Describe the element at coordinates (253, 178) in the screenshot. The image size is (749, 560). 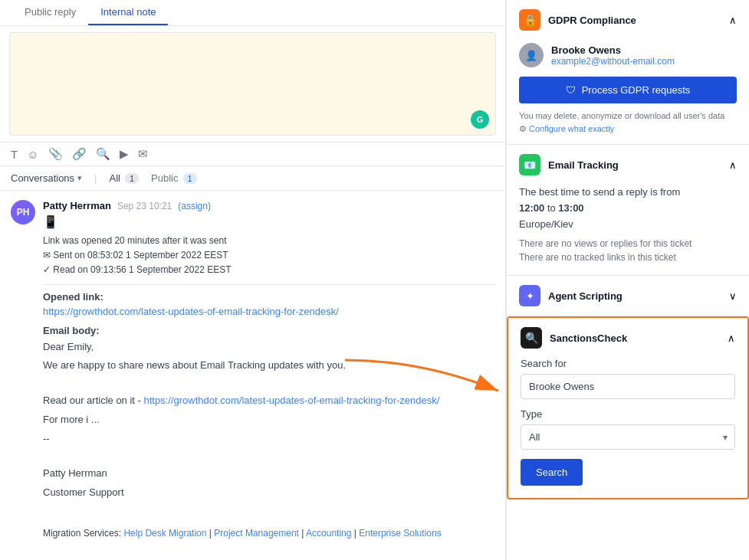
I see `conversations-bar: Conversations ▾ | All 1 Public 1` at that location.